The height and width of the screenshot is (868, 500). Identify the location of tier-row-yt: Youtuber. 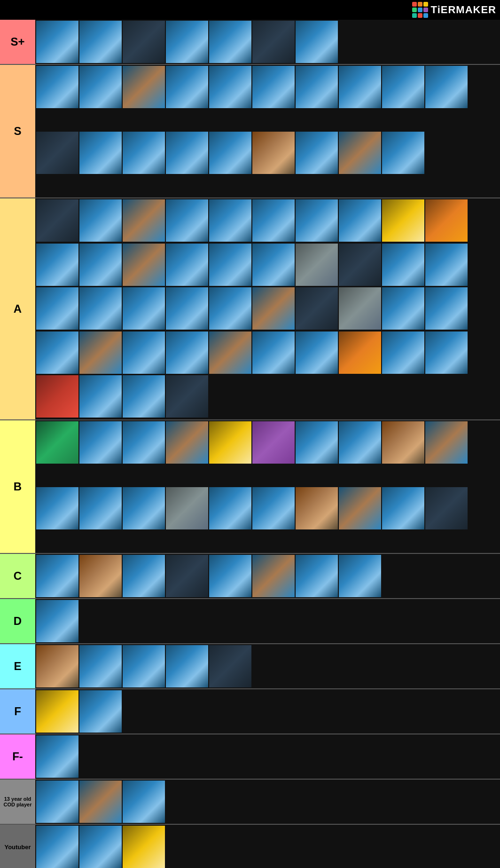
(250, 846).